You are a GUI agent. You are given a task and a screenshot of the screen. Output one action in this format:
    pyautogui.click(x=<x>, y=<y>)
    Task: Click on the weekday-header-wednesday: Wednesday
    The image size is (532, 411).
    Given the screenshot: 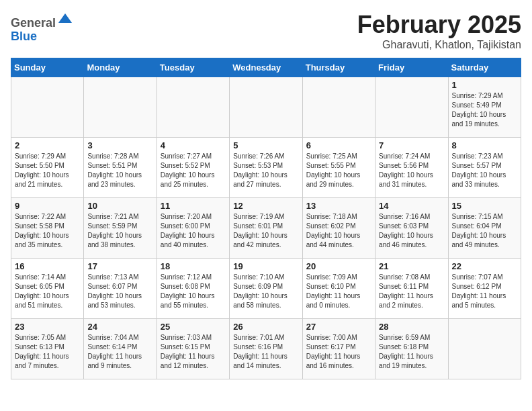 What is the action you would take?
    pyautogui.click(x=266, y=68)
    